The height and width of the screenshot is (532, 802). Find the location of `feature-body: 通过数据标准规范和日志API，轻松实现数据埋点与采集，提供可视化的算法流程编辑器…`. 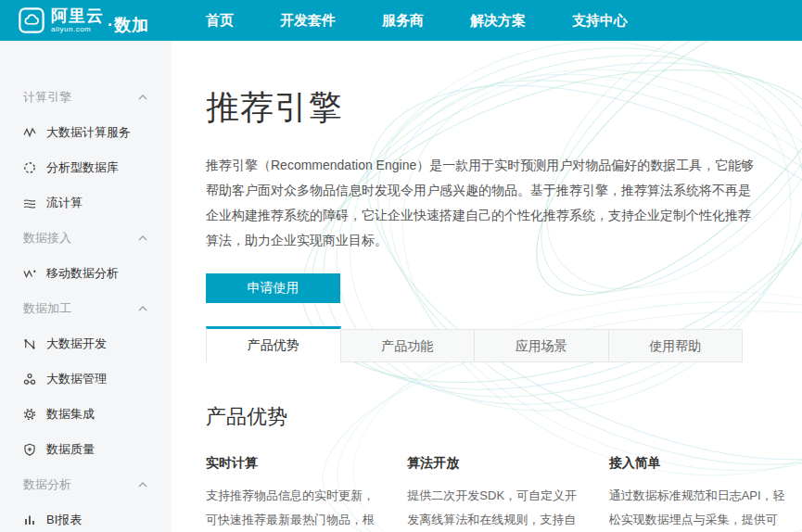

feature-body: 通过数据标准规范和日志API，轻松实现数据埋点与采集，提供可视化的算法流程编辑器… is located at coordinates (697, 508).